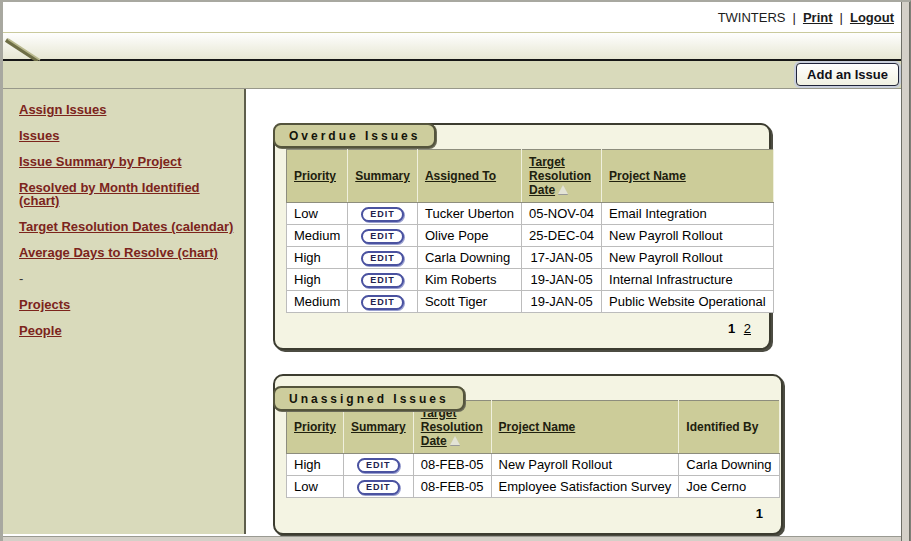 The width and height of the screenshot is (911, 541). I want to click on target-date-cell: 17-JAN-05, so click(562, 258).